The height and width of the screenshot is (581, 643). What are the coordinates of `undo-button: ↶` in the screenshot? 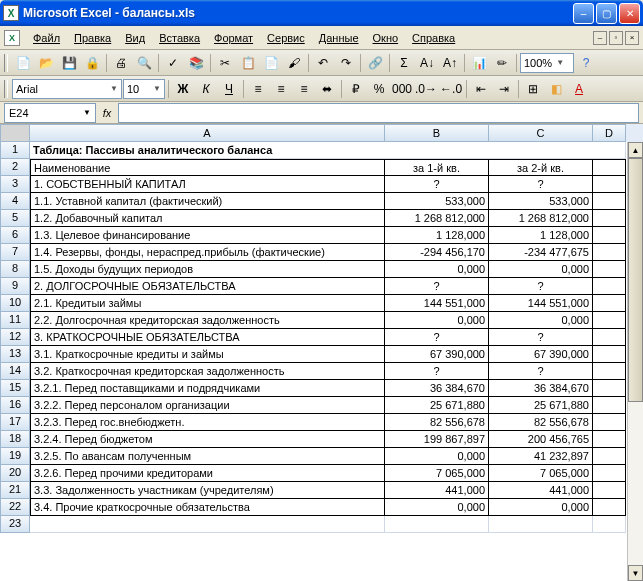 It's located at (323, 63).